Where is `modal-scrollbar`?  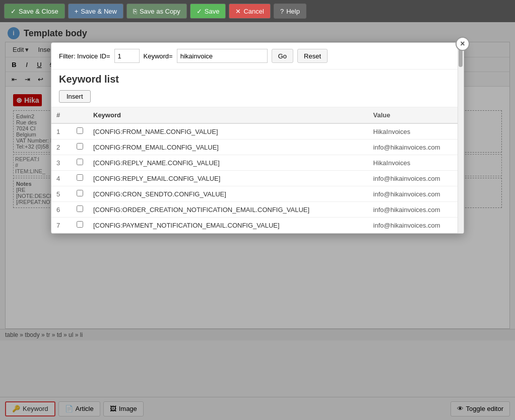
modal-scrollbar is located at coordinates (461, 138).